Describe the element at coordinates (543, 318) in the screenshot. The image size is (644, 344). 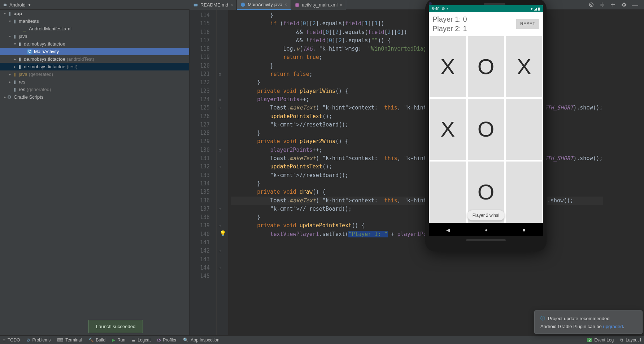
I see `info-icon: ⓘ` at that location.